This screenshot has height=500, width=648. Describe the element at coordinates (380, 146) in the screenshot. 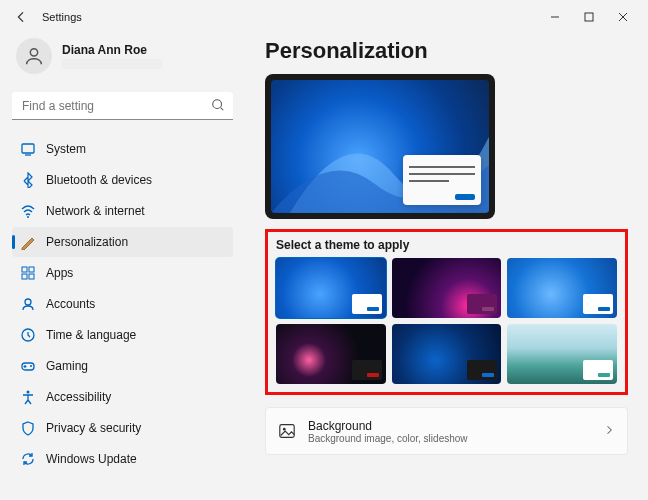

I see `desktop-preview` at that location.